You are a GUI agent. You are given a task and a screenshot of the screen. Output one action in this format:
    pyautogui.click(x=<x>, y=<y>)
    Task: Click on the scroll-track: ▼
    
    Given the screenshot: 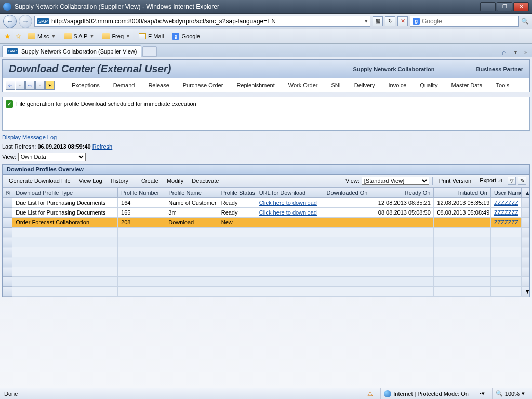 What is the action you would take?
    pyautogui.click(x=525, y=292)
    